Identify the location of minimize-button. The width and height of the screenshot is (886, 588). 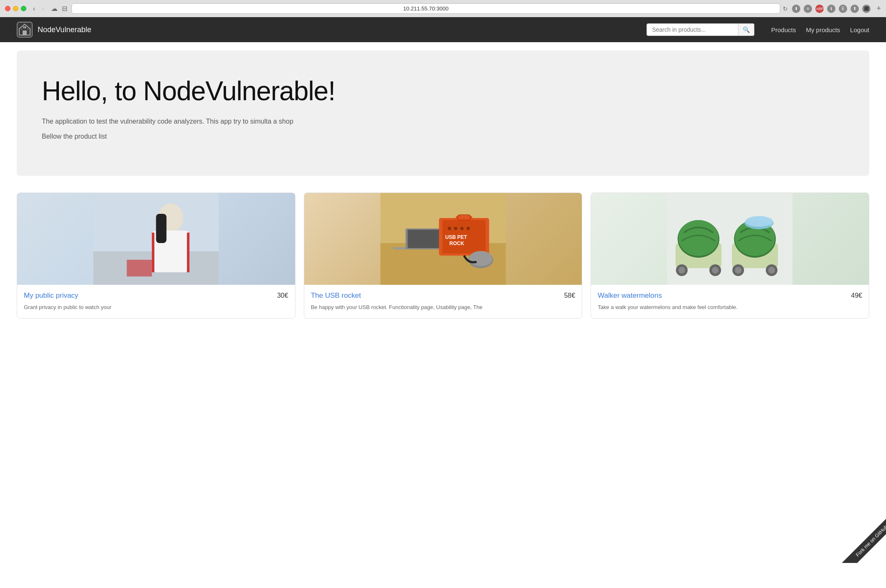
(16, 8).